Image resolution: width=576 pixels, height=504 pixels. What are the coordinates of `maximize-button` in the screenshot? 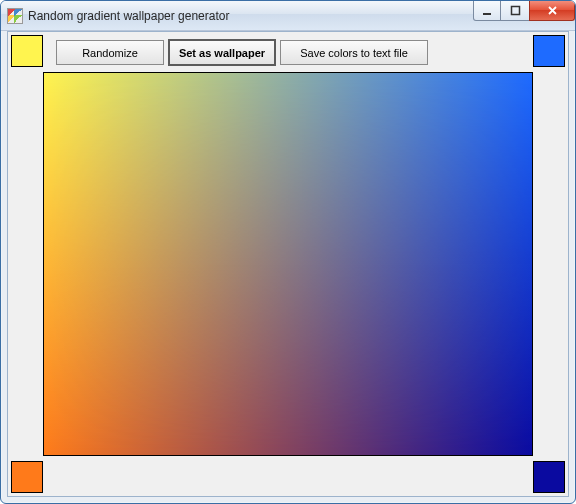 It's located at (515, 11).